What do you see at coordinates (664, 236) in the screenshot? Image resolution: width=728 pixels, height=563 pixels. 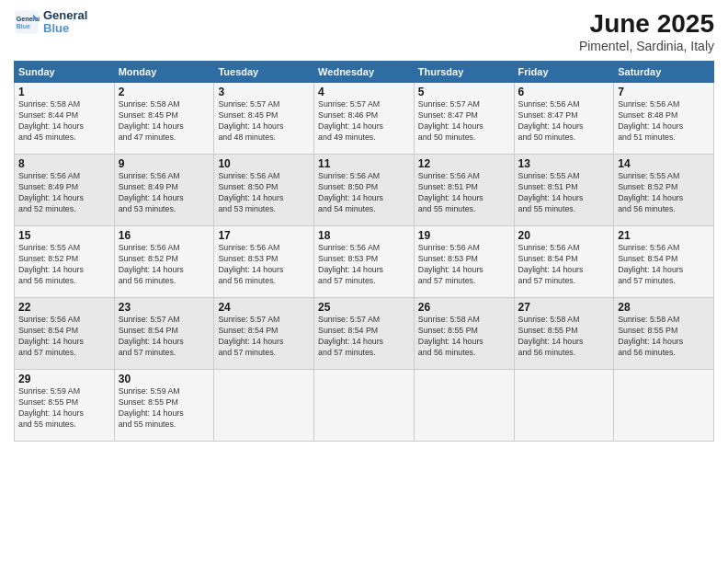 I see `day-number: 21` at bounding box center [664, 236].